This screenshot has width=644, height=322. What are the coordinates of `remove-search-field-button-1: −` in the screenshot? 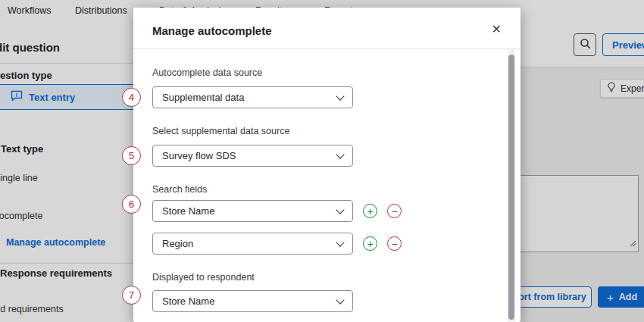 It's located at (394, 211).